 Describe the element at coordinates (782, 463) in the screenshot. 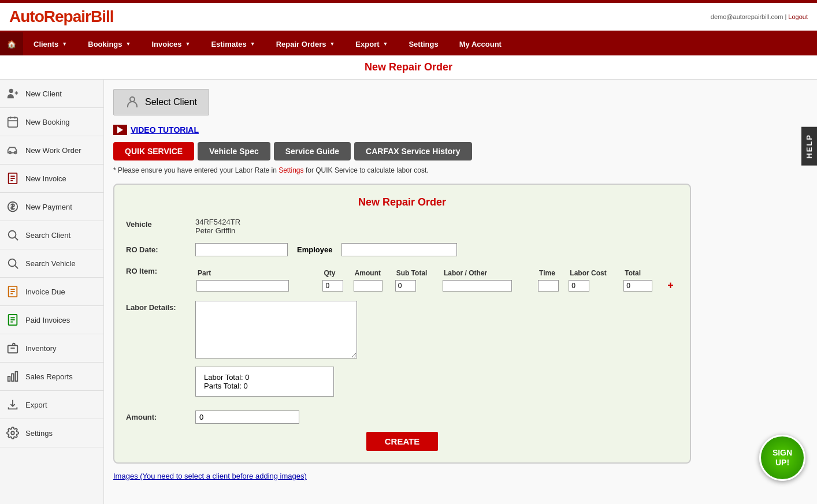

I see `signup-line2: UP!` at that location.